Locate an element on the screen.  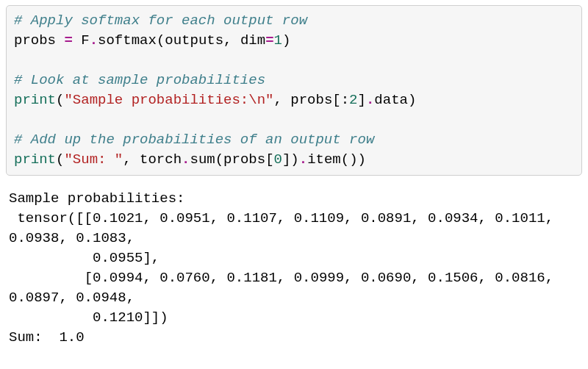
comment-line: # Look at sample probabilities is located at coordinates (140, 80).